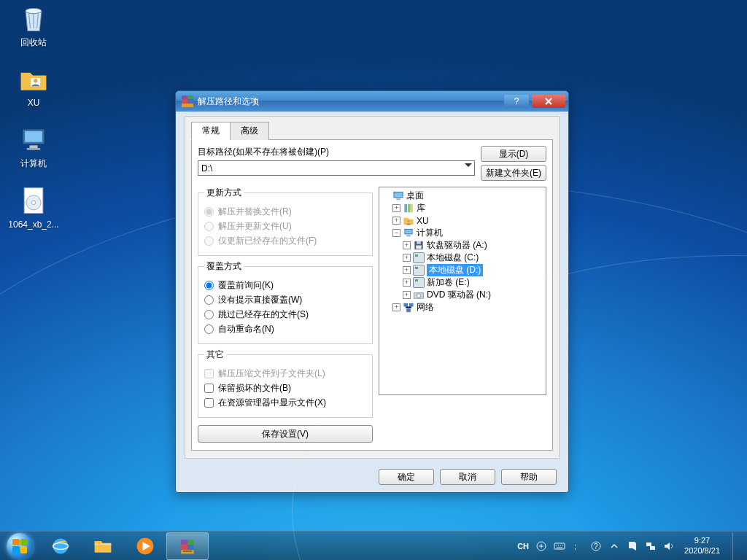 The height and width of the screenshot is (560, 747). What do you see at coordinates (419, 245) in the screenshot?
I see `floppy-icon` at bounding box center [419, 245].